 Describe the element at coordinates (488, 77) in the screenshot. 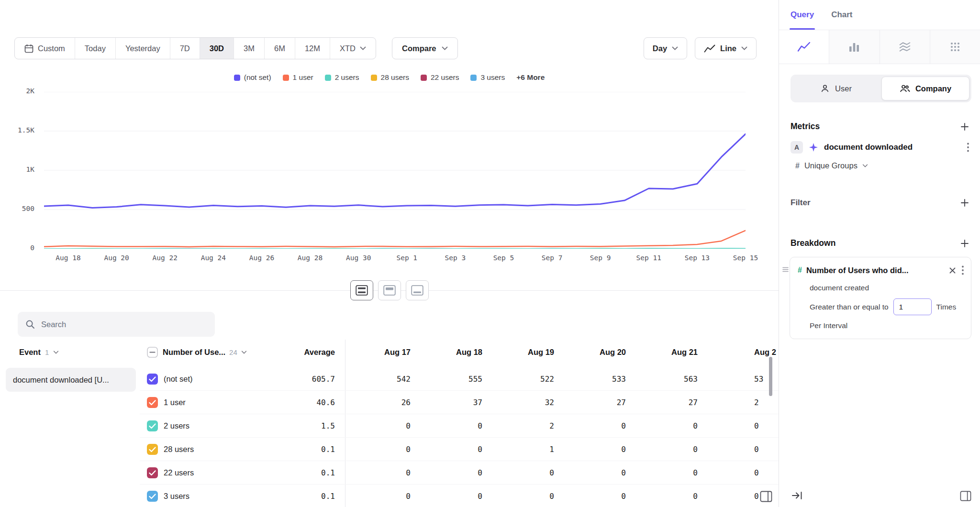

I see `legend-item: 3 users` at that location.